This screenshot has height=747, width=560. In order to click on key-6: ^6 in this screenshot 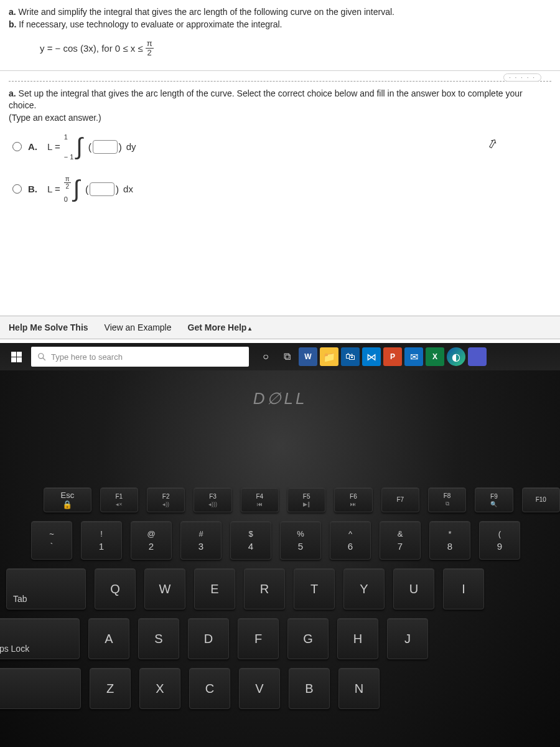, I will do `click(350, 540)`.